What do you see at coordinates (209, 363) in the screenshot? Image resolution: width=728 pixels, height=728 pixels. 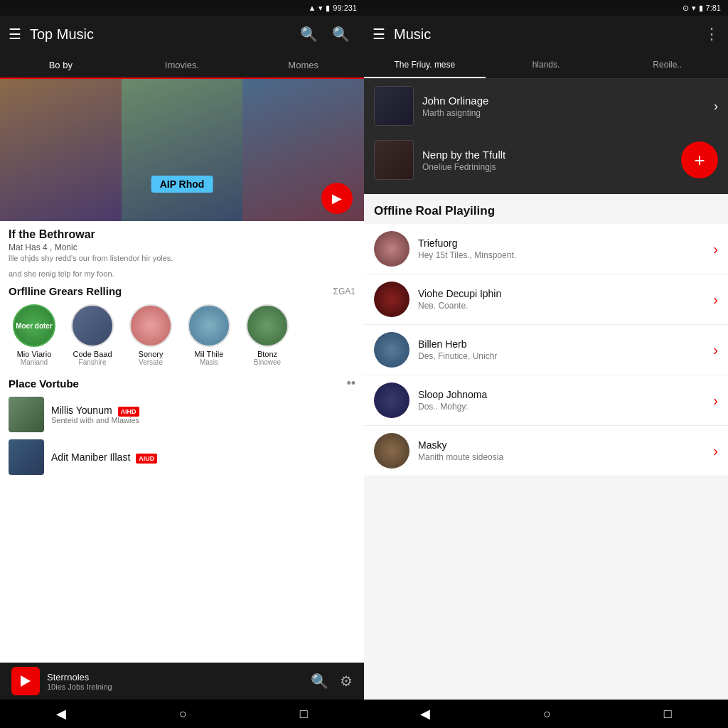 I see `artist-sub-3: Masis` at bounding box center [209, 363].